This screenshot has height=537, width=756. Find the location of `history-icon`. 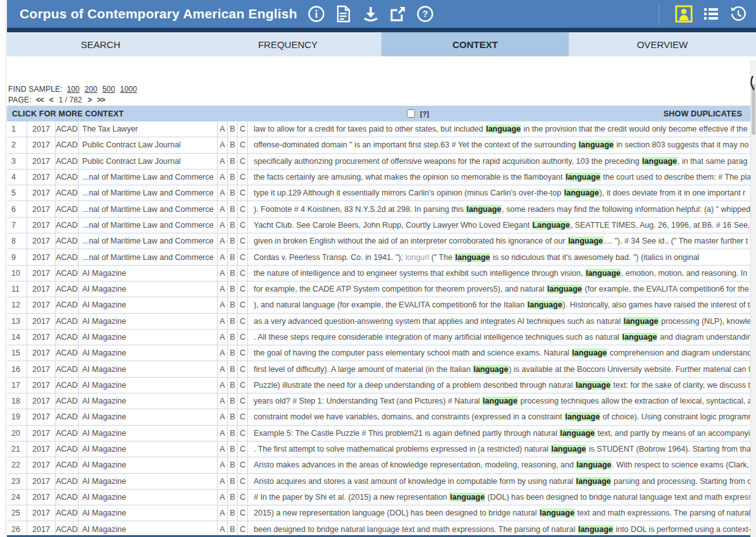

history-icon is located at coordinates (738, 14).